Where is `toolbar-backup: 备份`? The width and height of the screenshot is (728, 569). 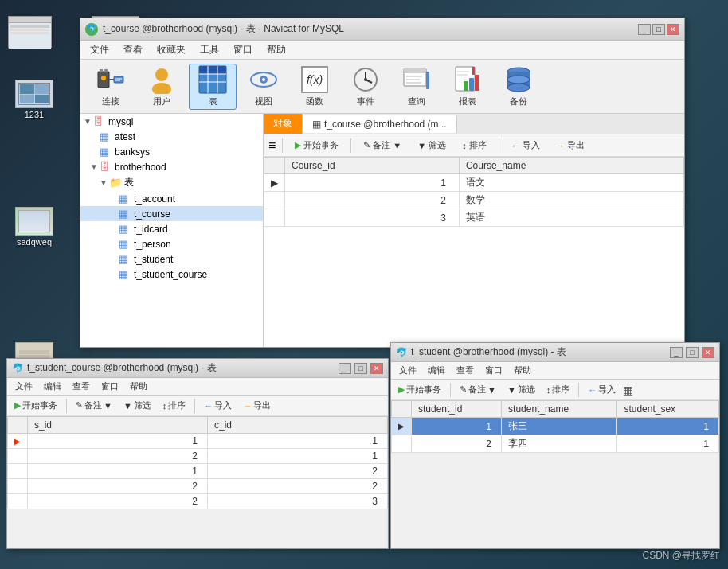
toolbar-backup: 备份 is located at coordinates (519, 87).